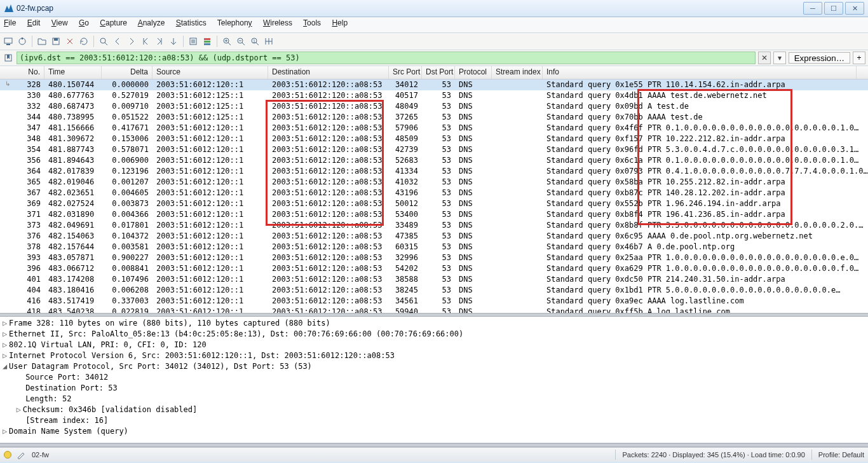 This screenshot has width=868, height=463. Describe the element at coordinates (8, 58) in the screenshot. I see `bookmark-filter-icon` at that location.